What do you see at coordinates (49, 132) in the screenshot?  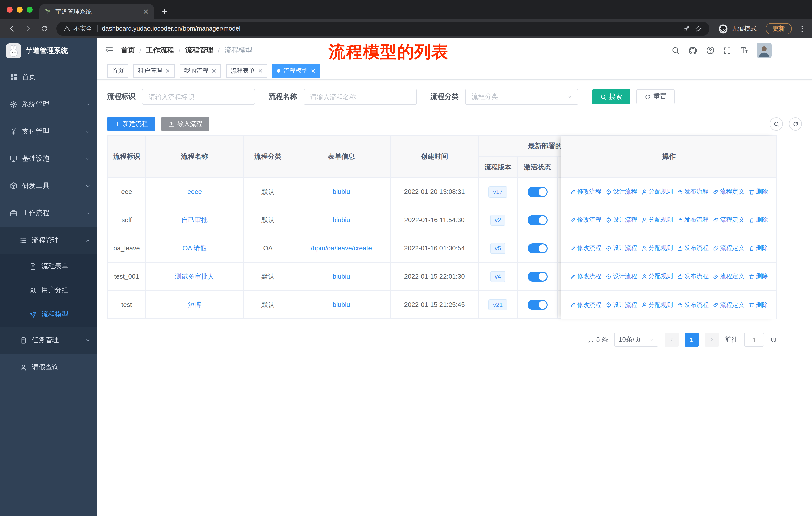 I see `sidebar-item-payment: 支付管理` at bounding box center [49, 132].